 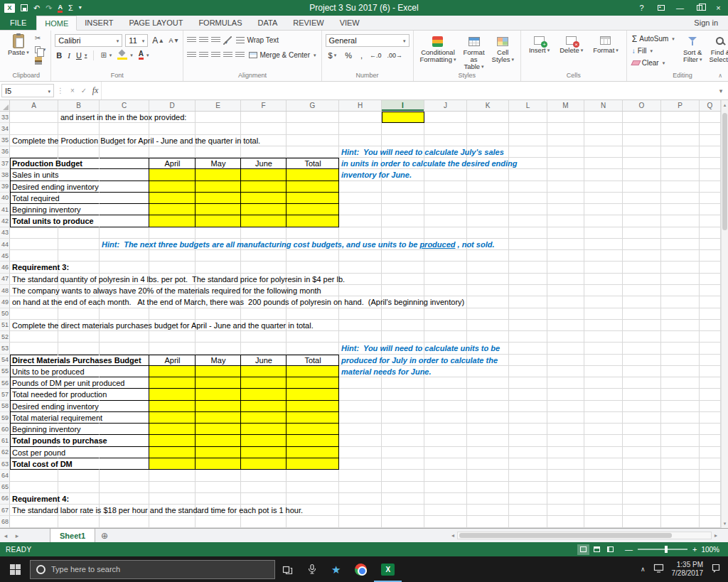 I want to click on row-header-55: 55, so click(x=5, y=372).